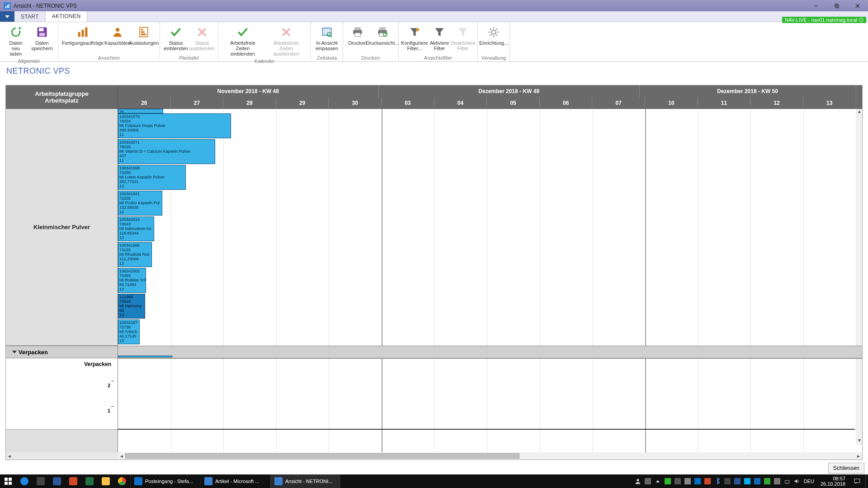 The height and width of the screenshot is (488, 868). I want to click on show-desktop-button, so click(867, 481).